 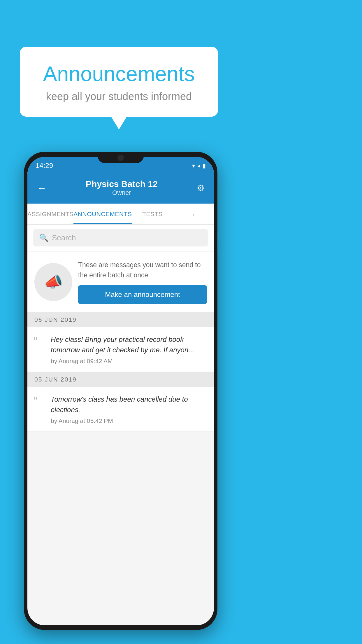 What do you see at coordinates (129, 361) in the screenshot?
I see `ann-meta-1: by Anurag at 09:42 AM` at bounding box center [129, 361].